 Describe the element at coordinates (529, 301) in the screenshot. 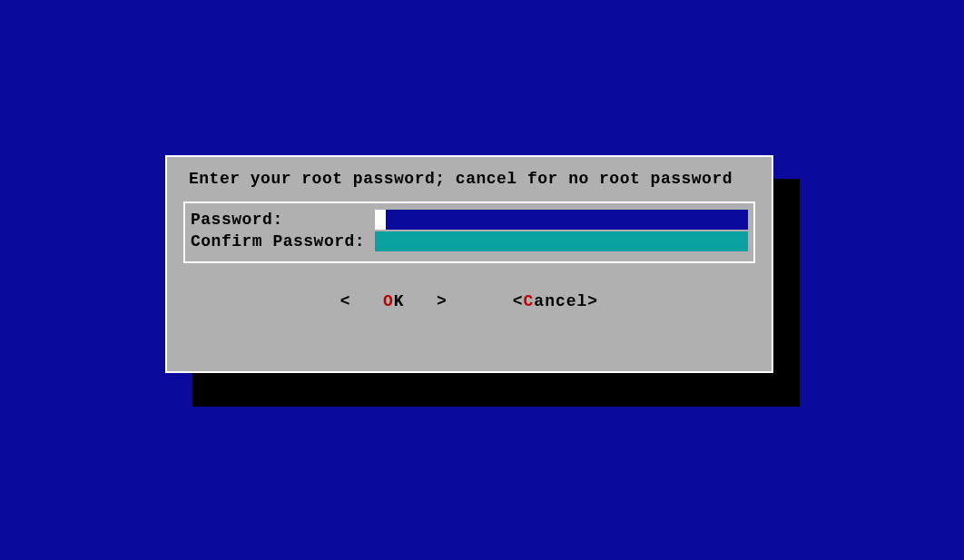

I see `cancel-hotkey: C` at that location.